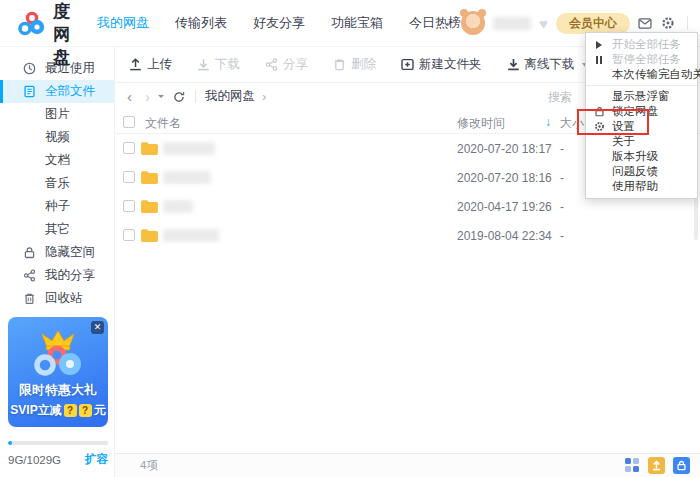 The width and height of the screenshot is (700, 477). What do you see at coordinates (36, 410) in the screenshot?
I see `promo-line2-prefix: SVIP立减` at bounding box center [36, 410].